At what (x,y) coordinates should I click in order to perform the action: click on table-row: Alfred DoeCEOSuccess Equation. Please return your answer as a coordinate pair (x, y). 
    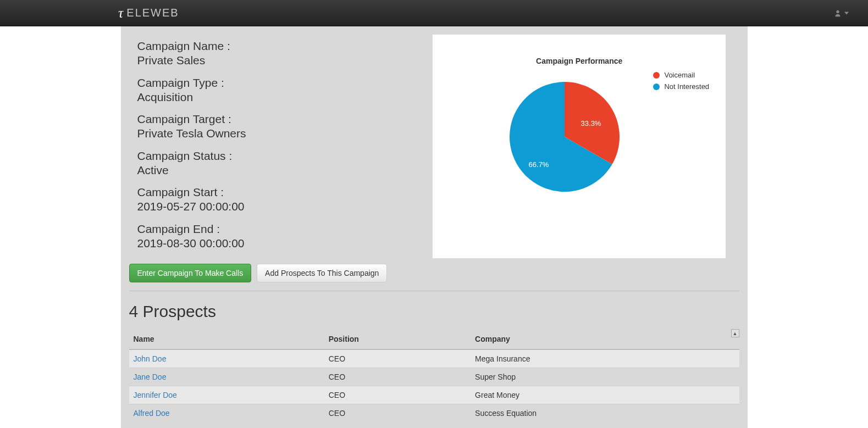
    Looking at the image, I should click on (434, 413).